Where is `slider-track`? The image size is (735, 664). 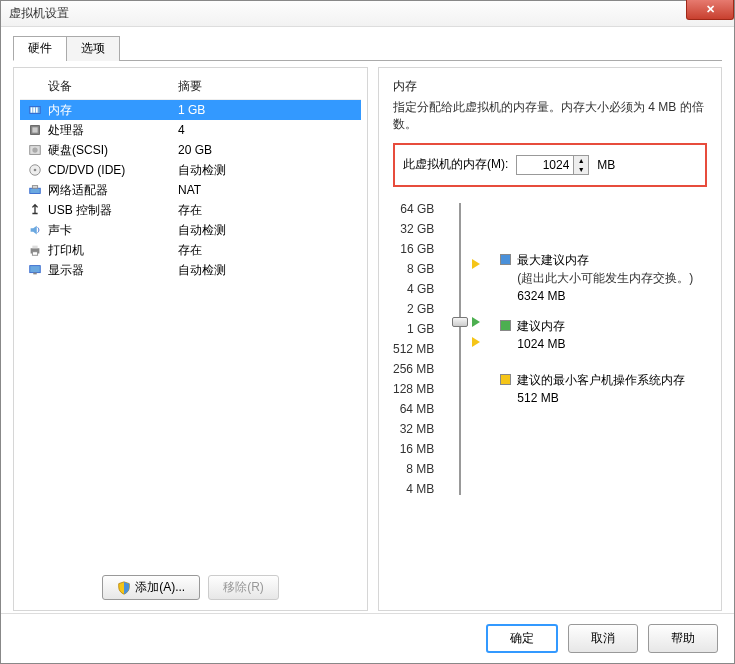
slider-track is located at coordinates (460, 349).